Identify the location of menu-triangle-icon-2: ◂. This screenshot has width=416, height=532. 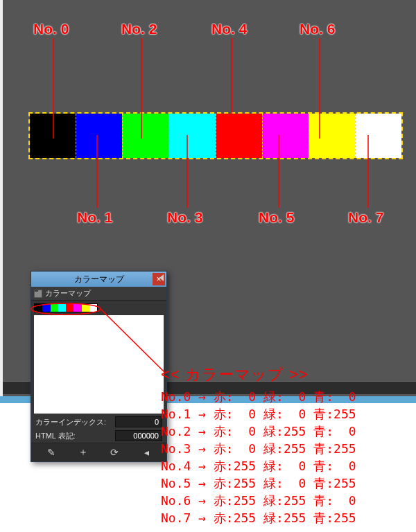
(146, 452).